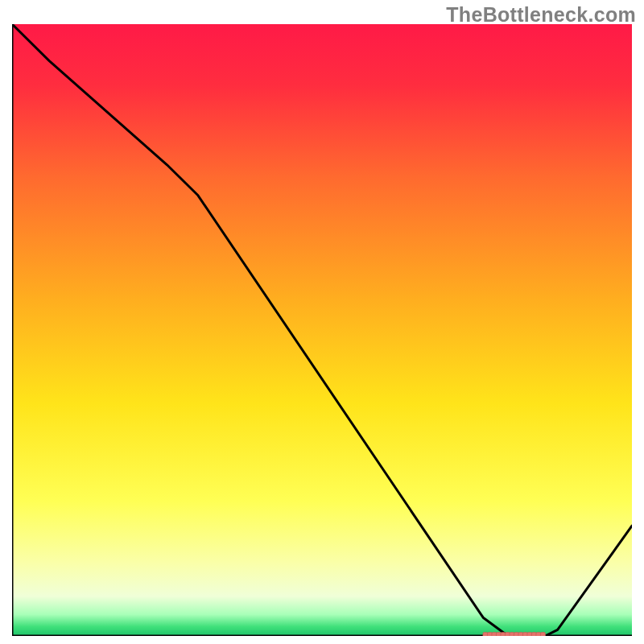 Image resolution: width=644 pixels, height=644 pixels. What do you see at coordinates (514, 634) in the screenshot?
I see `optimal-marker` at bounding box center [514, 634].